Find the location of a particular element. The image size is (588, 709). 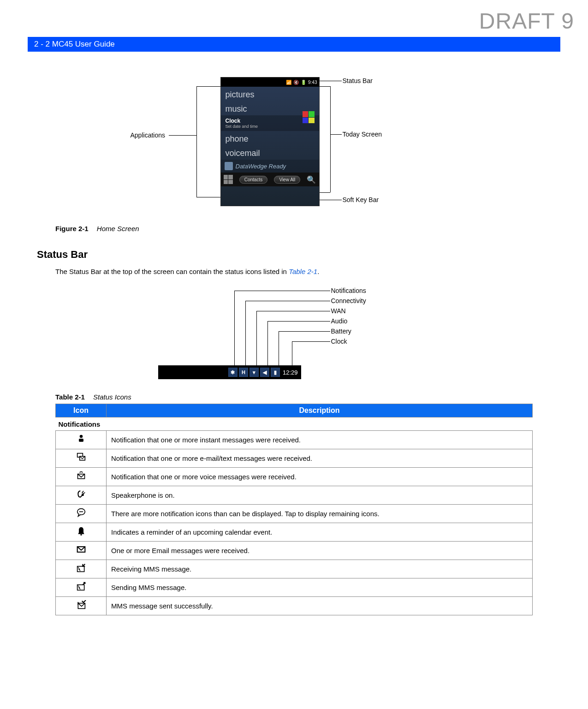

signal-icon: 📶 is located at coordinates (289, 82).